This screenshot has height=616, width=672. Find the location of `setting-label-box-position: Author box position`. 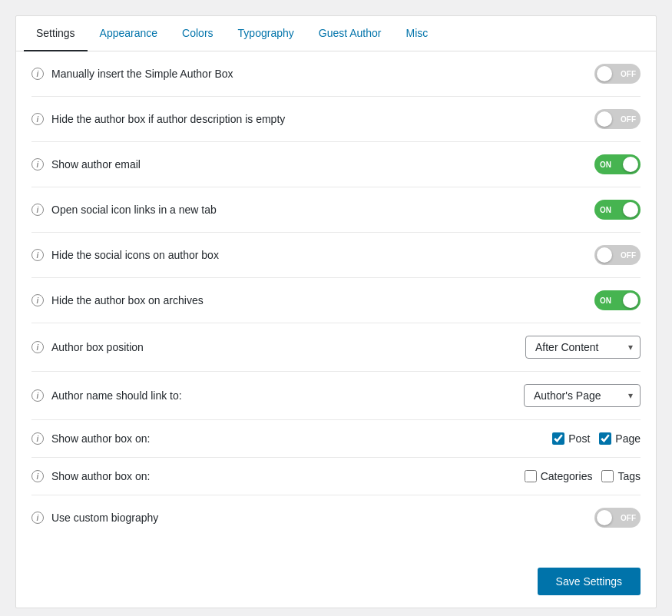

setting-label-box-position: Author box position is located at coordinates (98, 347).